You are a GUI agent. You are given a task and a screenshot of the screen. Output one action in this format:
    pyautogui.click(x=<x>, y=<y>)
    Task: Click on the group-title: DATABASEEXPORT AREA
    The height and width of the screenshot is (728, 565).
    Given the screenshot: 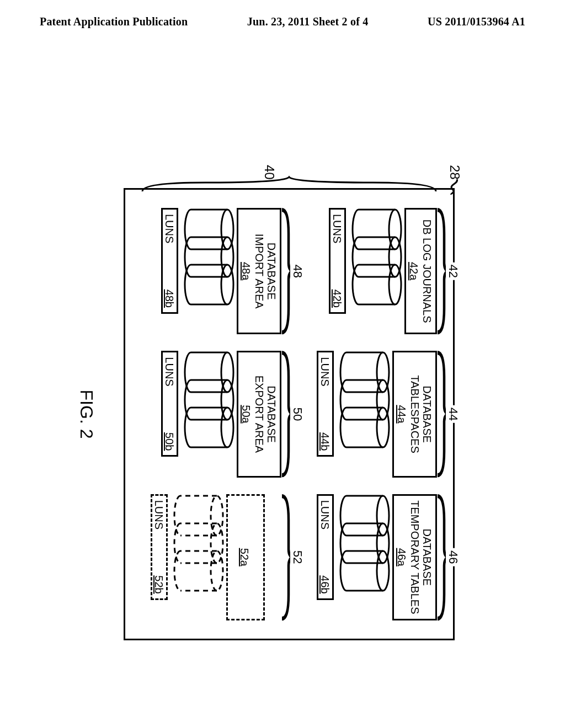 What is the action you would take?
    pyautogui.click(x=265, y=414)
    